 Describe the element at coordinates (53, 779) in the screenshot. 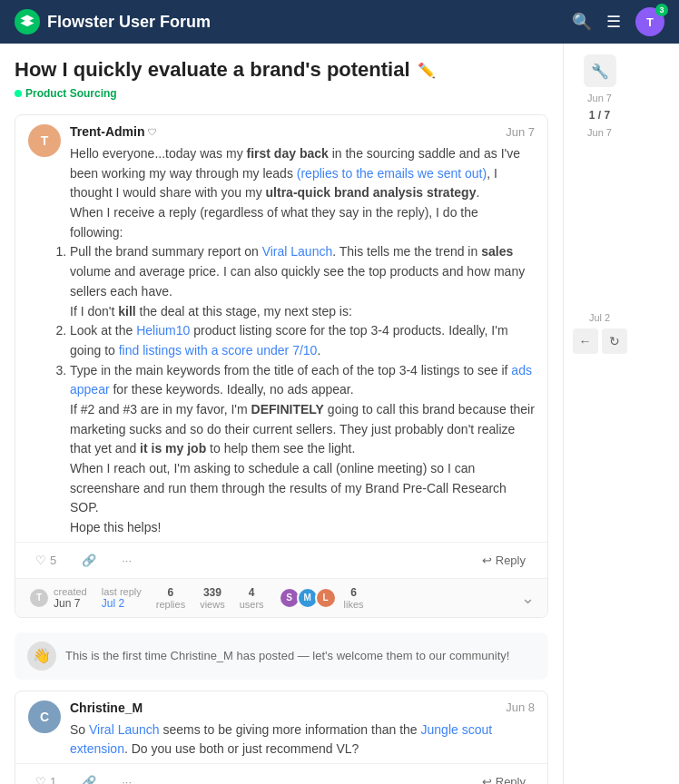

I see `reply-1-like-count: 1` at that location.